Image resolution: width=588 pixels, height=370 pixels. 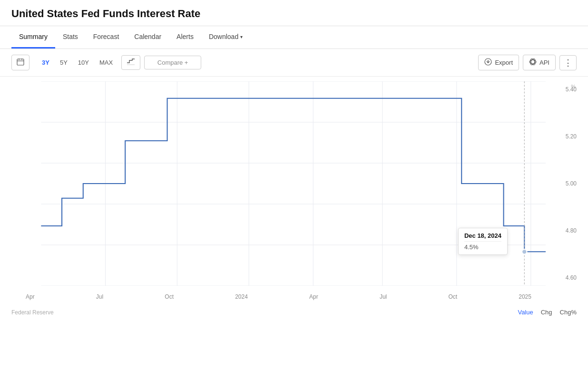 I want to click on y-axis: % 5.40 5.20 5.00 4.80 4.60, so click(x=562, y=184).